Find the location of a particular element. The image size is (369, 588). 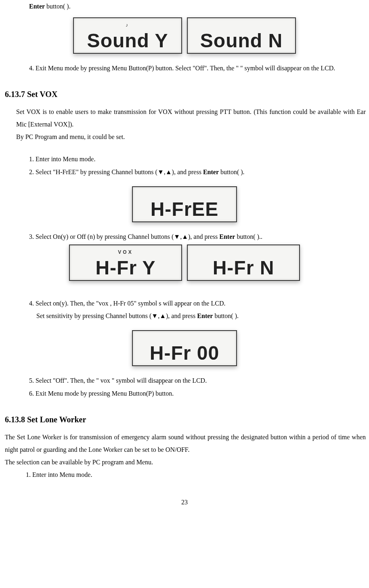

lcd-hfr00-wrap: H-Fr 00 is located at coordinates (184, 348).